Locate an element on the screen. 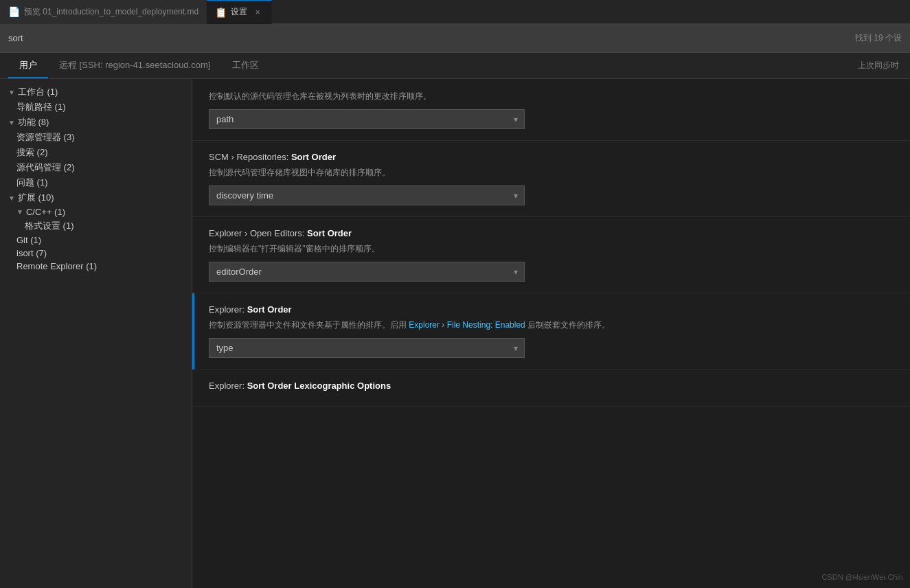 This screenshot has width=910, height=588. setting-desc-scm-repos: 控制源代码管理存储库视图中存储库的排序顺序。 is located at coordinates (551, 172).